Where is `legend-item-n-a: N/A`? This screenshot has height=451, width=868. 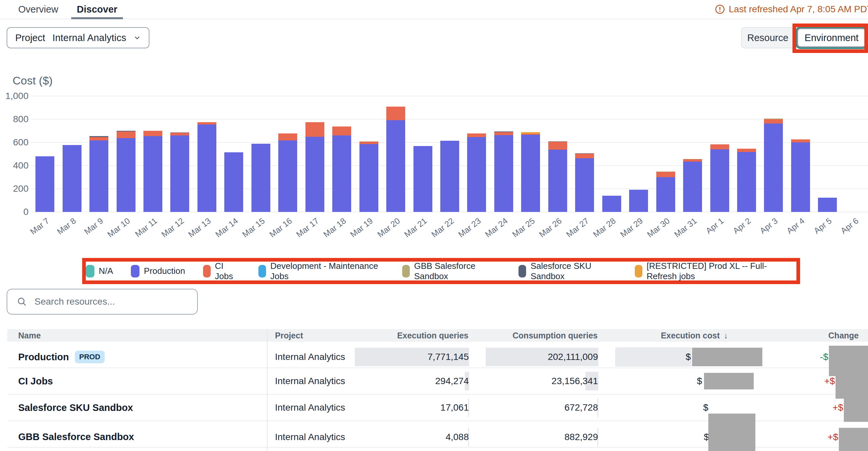
legend-item-n-a: N/A is located at coordinates (99, 271).